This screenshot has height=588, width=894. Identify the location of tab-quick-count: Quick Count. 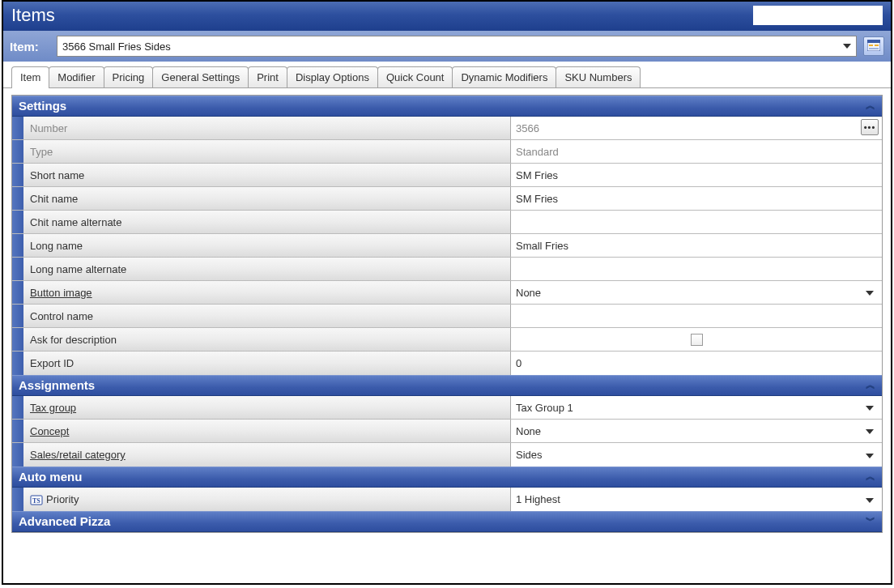
(415, 77).